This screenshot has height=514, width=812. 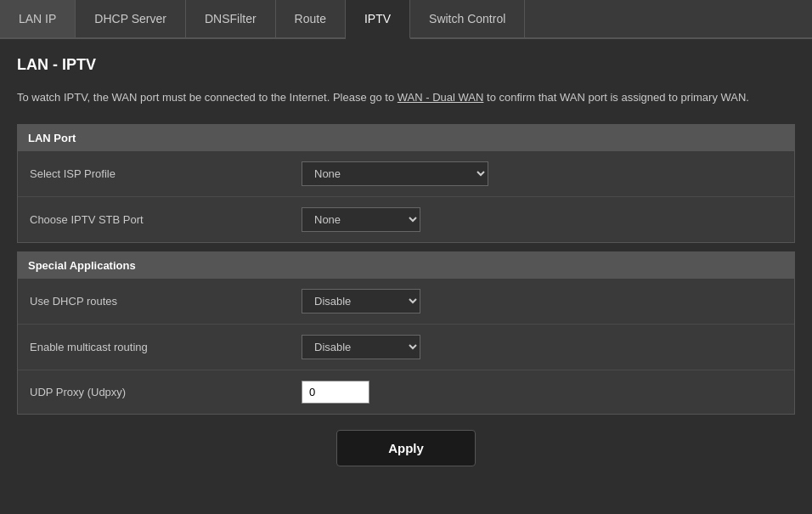 I want to click on multicast-routing-select: Disable Enable, so click(x=361, y=347).